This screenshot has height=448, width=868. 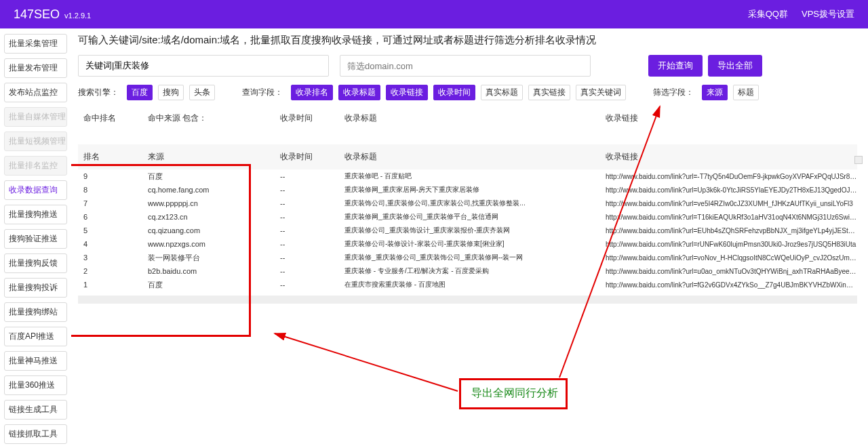 What do you see at coordinates (673, 92) in the screenshot?
I see `filter-field-label: 筛选字段：` at bounding box center [673, 92].